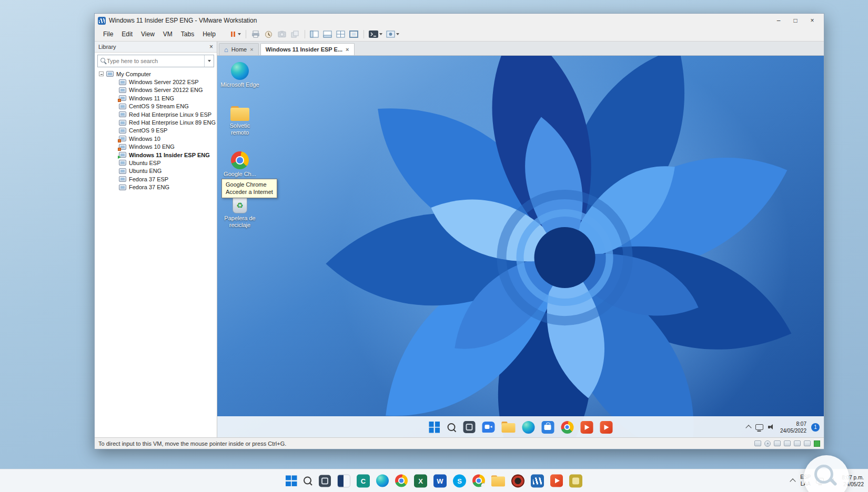 The image size is (868, 492). What do you see at coordinates (812, 20) in the screenshot?
I see `close-button: ×` at bounding box center [812, 20].